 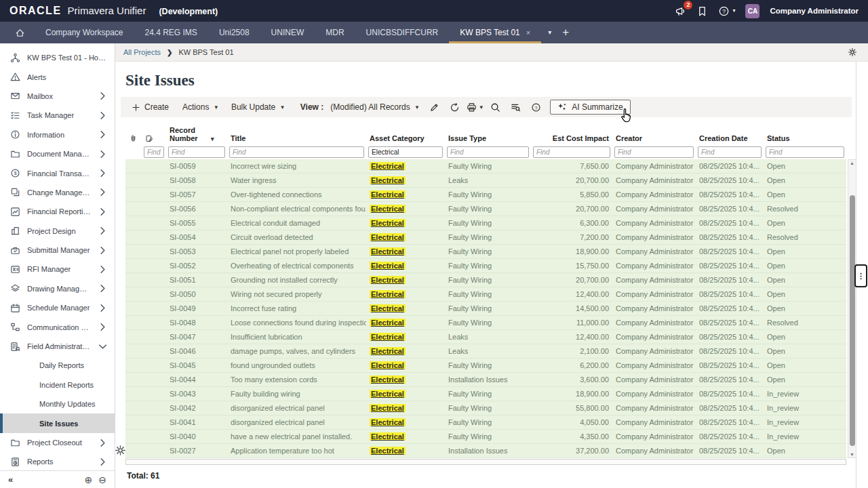 I want to click on filter-creation-date-input, so click(x=730, y=152).